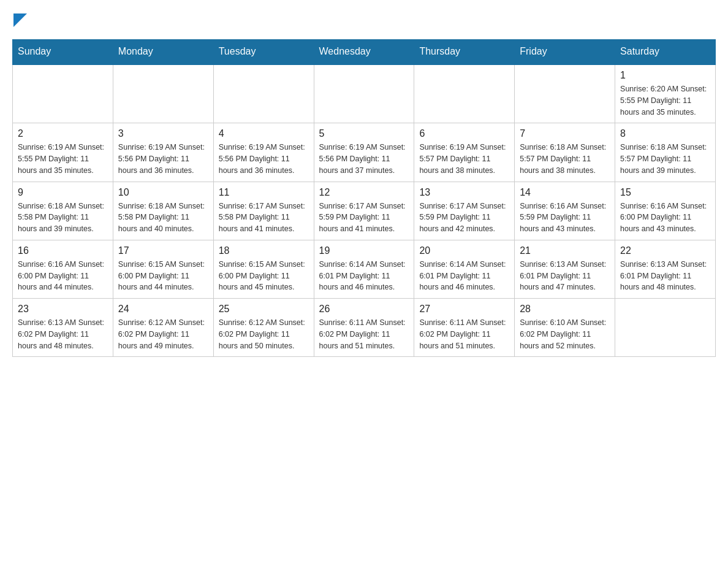  What do you see at coordinates (163, 309) in the screenshot?
I see `day-number: 24` at bounding box center [163, 309].